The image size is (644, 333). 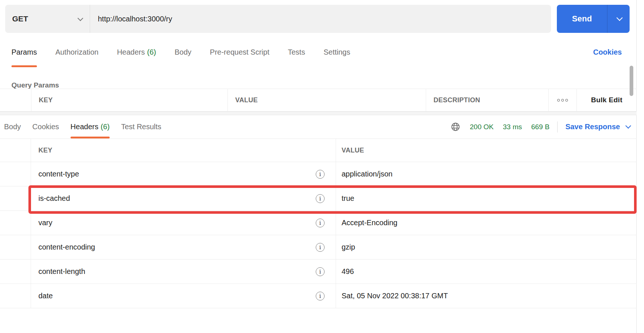 What do you see at coordinates (46, 127) in the screenshot?
I see `tab-label: Cookies` at bounding box center [46, 127].